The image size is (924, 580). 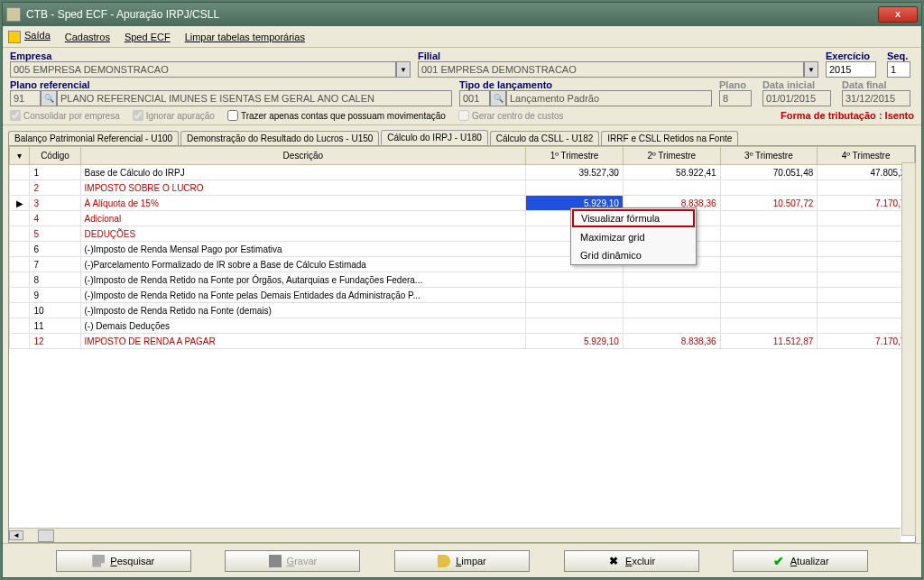 I want to click on plano-ref-lookup: 🔍, so click(x=49, y=98).